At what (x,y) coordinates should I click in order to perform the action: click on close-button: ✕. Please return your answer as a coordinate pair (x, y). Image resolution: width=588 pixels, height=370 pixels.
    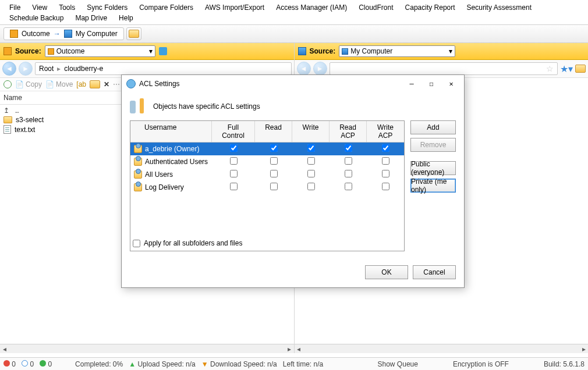
    Looking at the image, I should click on (451, 84).